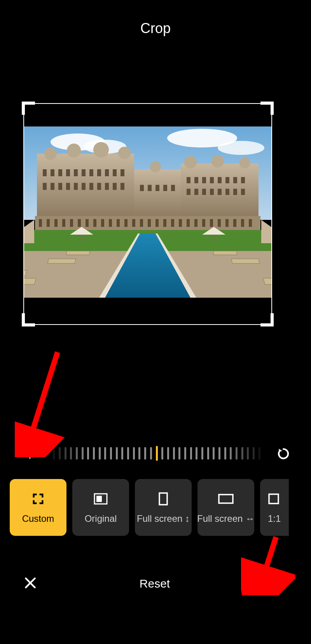 This screenshot has height=644, width=311. What do you see at coordinates (274, 499) in the screenshot?
I see `square-ratio-icon` at bounding box center [274, 499].